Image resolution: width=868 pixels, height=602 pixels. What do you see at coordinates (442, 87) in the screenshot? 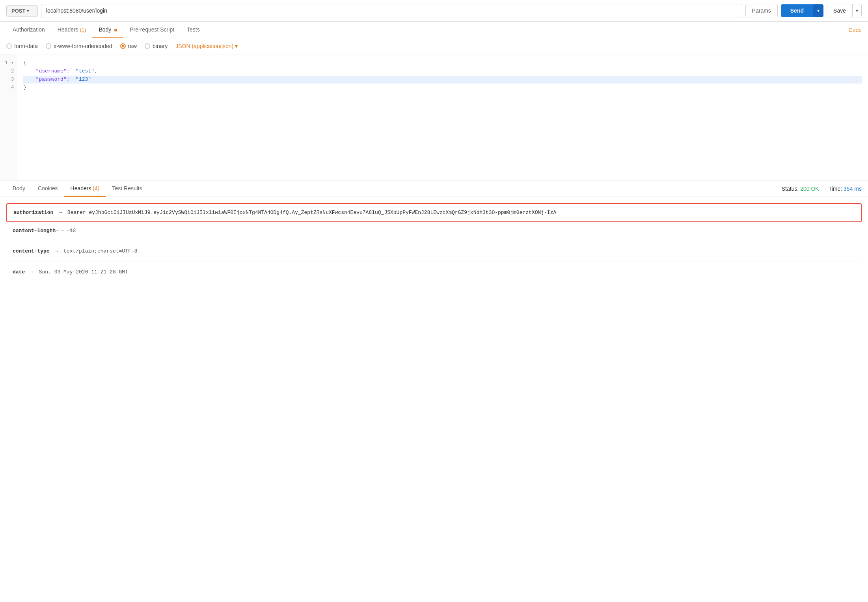
I see `code-line-4: }` at bounding box center [442, 87].